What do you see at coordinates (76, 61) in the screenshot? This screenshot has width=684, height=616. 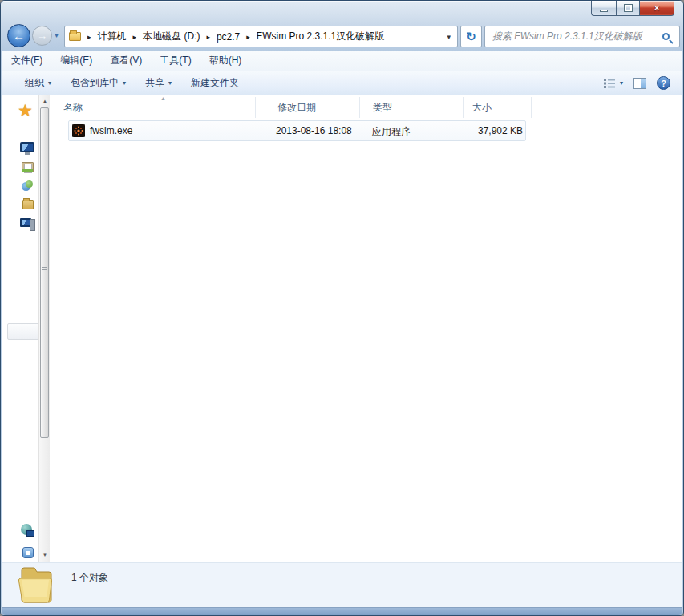 I see `menu-edit: 编辑(E)` at bounding box center [76, 61].